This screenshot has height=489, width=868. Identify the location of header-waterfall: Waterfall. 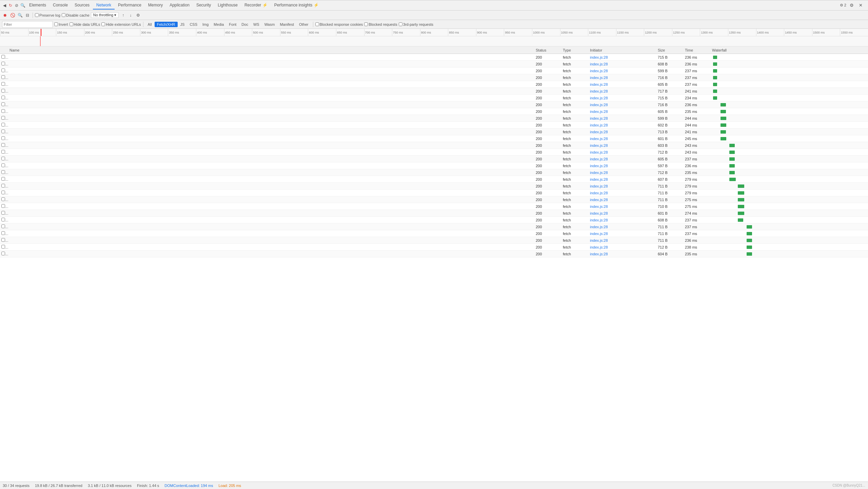
(790, 50).